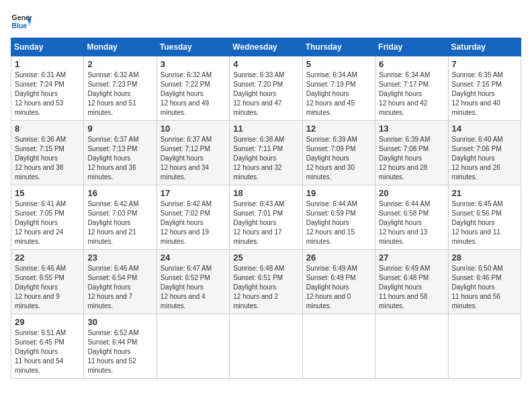 The image size is (532, 411). I want to click on calendar-cell: 23 Sunrise: 6:46 AM Sunset: 6:54 PM Dayl…, so click(120, 282).